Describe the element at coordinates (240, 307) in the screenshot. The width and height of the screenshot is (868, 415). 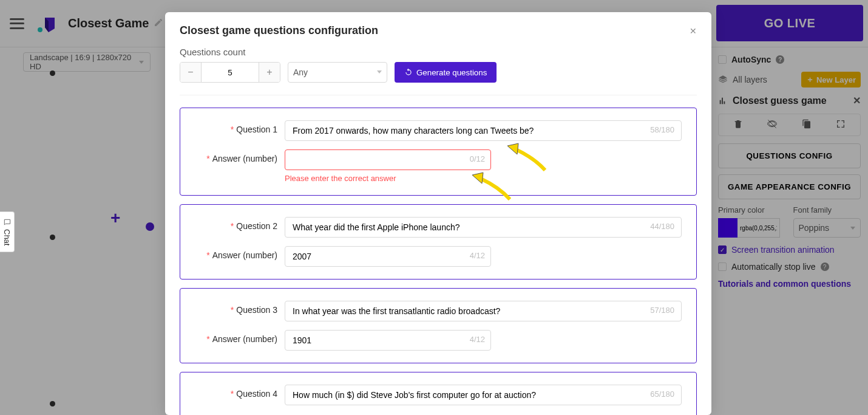
I see `question-label: *Question 3` at that location.